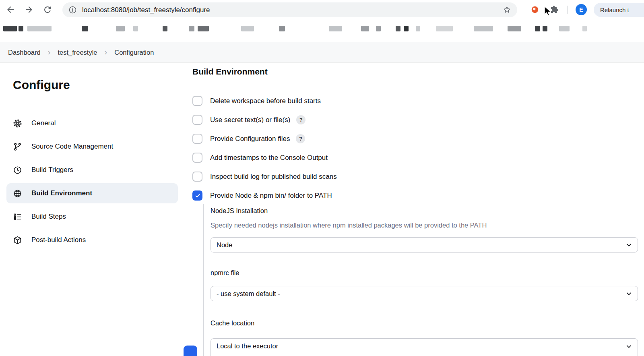 The width and height of the screenshot is (644, 356). Describe the element at coordinates (18, 147) in the screenshot. I see `git-branch-icon` at that location.